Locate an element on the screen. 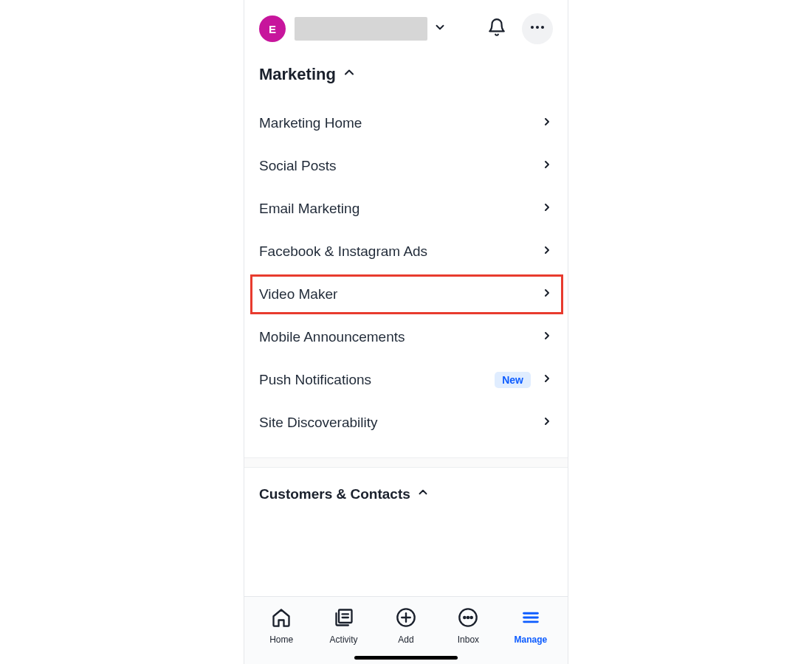  notifications-button is located at coordinates (497, 29).